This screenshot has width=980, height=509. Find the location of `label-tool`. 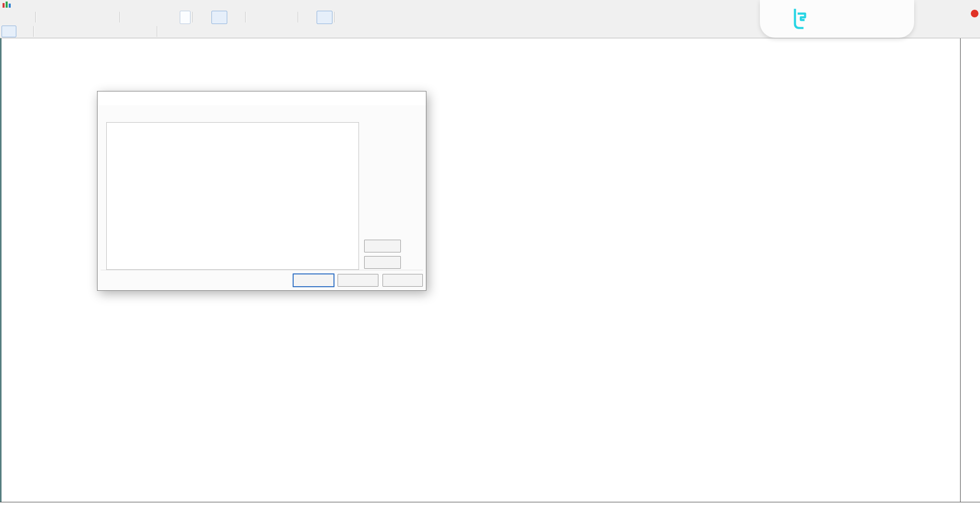

label-tool is located at coordinates (133, 32).